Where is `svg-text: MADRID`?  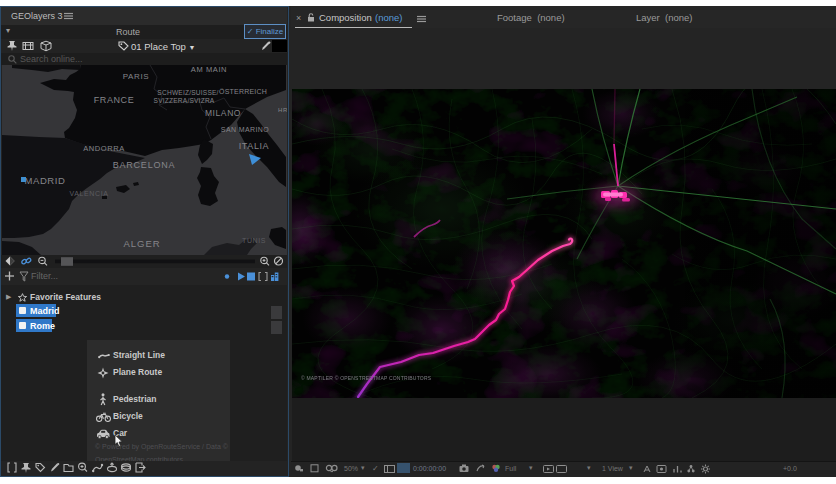 svg-text: MADRID is located at coordinates (44, 180).